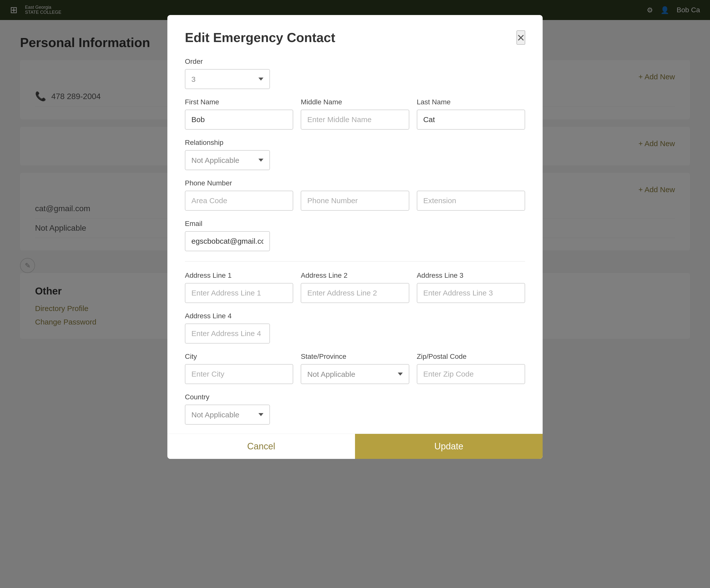 Image resolution: width=710 pixels, height=588 pixels. What do you see at coordinates (355, 143) in the screenshot?
I see `relationship-label: Relationship` at bounding box center [355, 143].